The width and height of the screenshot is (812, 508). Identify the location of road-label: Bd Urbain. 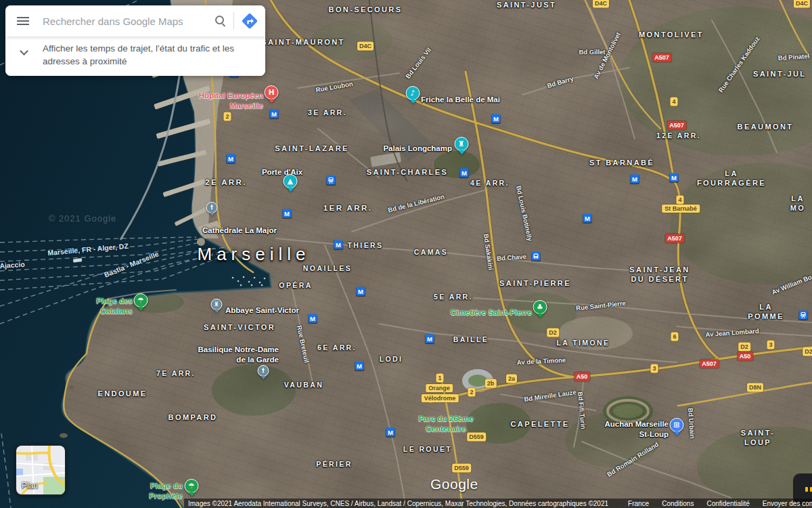
(692, 423).